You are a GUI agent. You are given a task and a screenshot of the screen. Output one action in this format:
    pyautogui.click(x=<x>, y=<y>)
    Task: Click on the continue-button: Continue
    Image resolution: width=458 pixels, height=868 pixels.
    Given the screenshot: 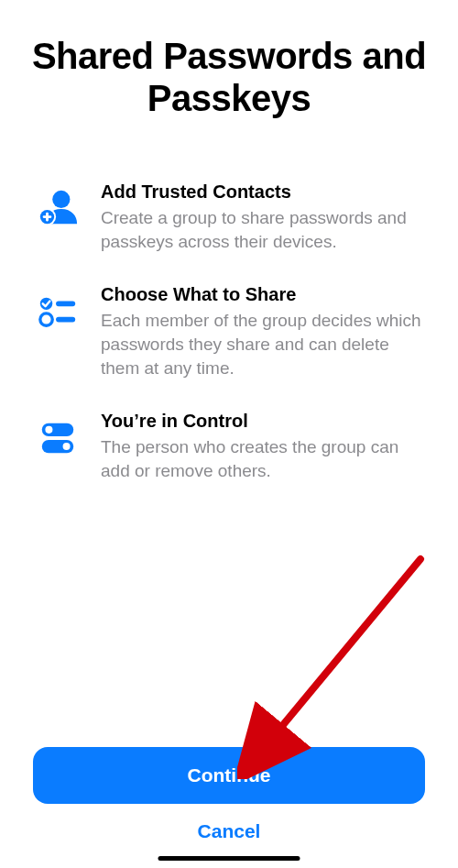 What is the action you would take?
    pyautogui.click(x=229, y=775)
    